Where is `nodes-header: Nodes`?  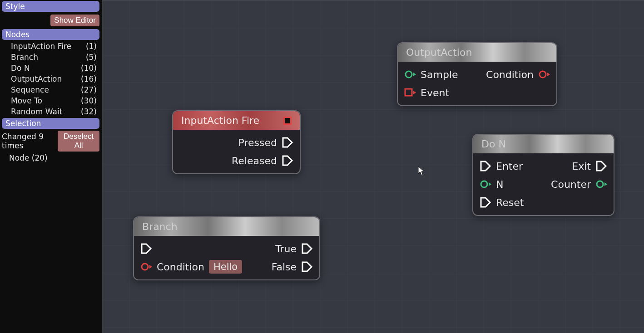
nodes-header: Nodes is located at coordinates (51, 34).